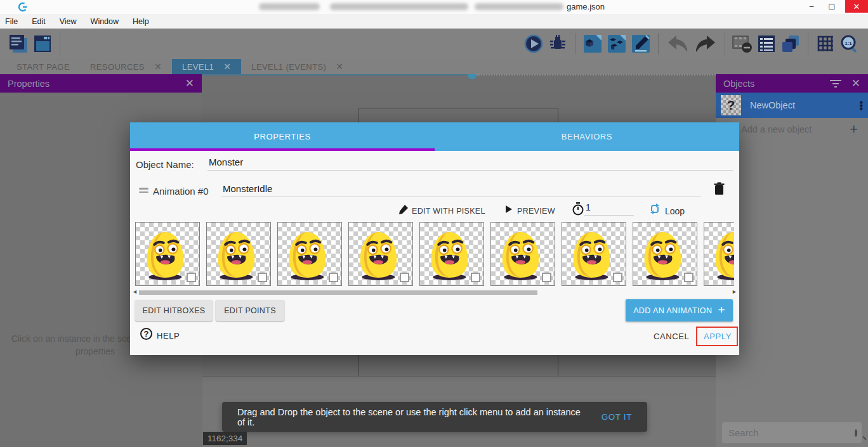 This screenshot has width=868, height=447. Describe the element at coordinates (578, 211) in the screenshot. I see `stopwatch-icon` at that location.